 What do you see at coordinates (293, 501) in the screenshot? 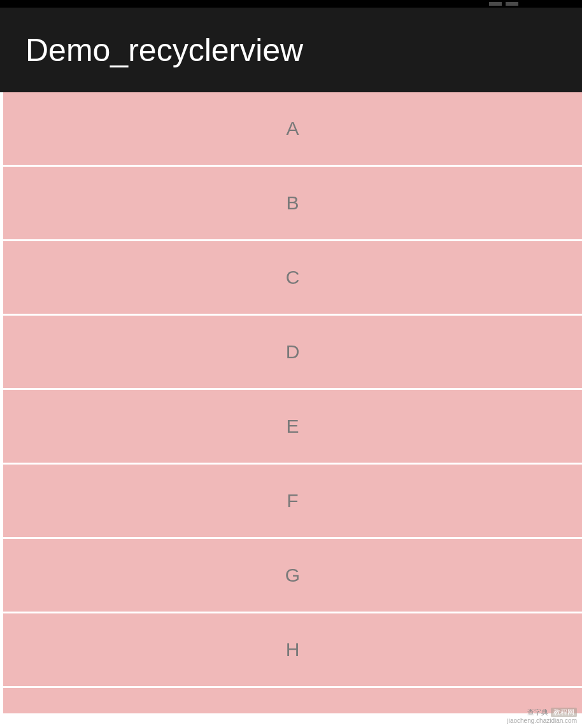
I see `list-item: F` at bounding box center [293, 501].